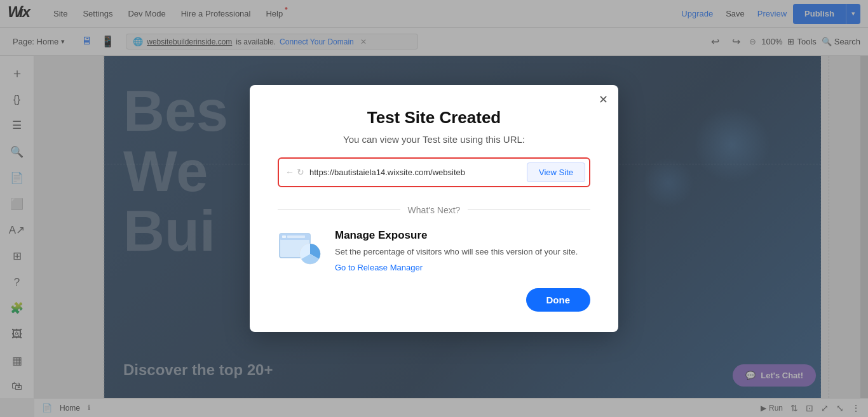 Image resolution: width=868 pixels, height=417 pixels. Describe the element at coordinates (295, 172) in the screenshot. I see `url-nav-icons: ← ↻` at that location.